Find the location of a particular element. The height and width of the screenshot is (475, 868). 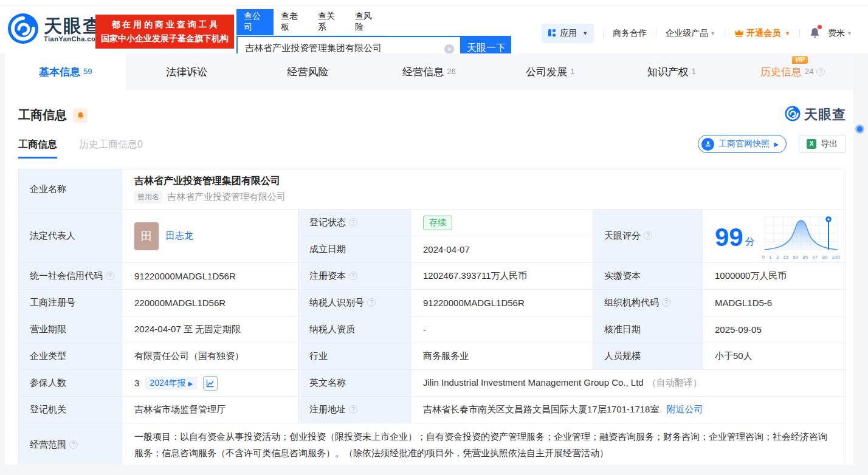

field-value-reg-status: 存续 is located at coordinates (502, 223).